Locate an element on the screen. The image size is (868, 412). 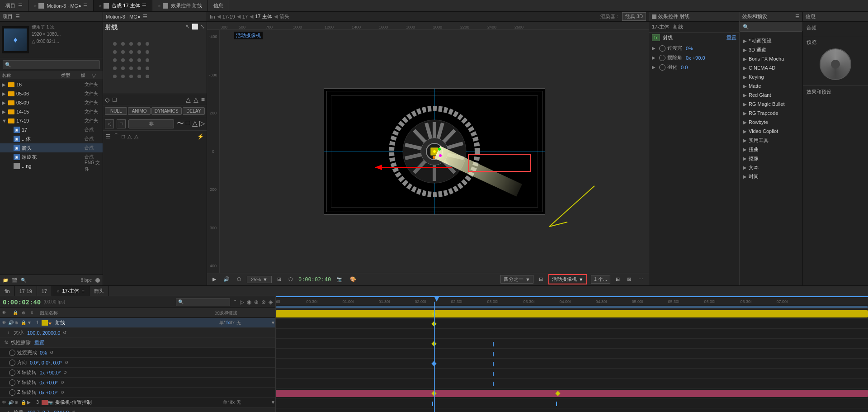
triangle2-icon: △ is located at coordinates (196, 99).